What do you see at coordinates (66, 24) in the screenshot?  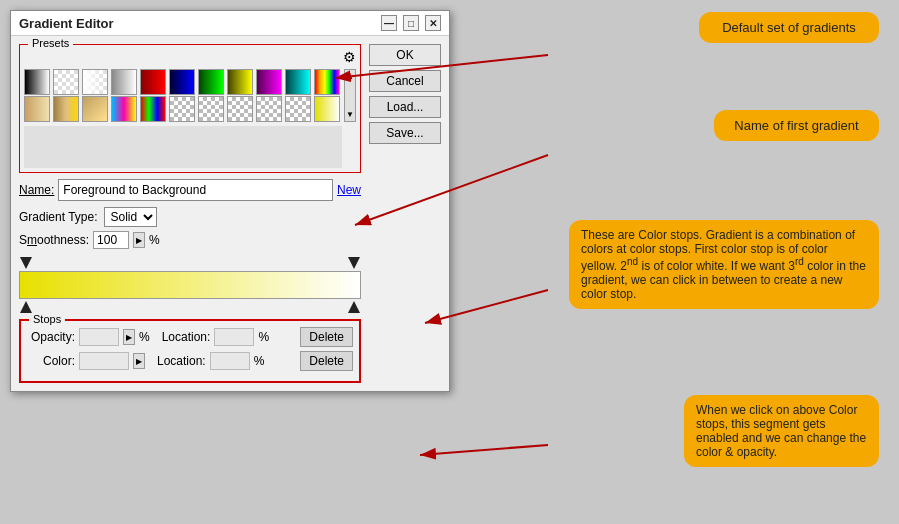 I see `dialog-title: Gradient Editor` at bounding box center [66, 24].